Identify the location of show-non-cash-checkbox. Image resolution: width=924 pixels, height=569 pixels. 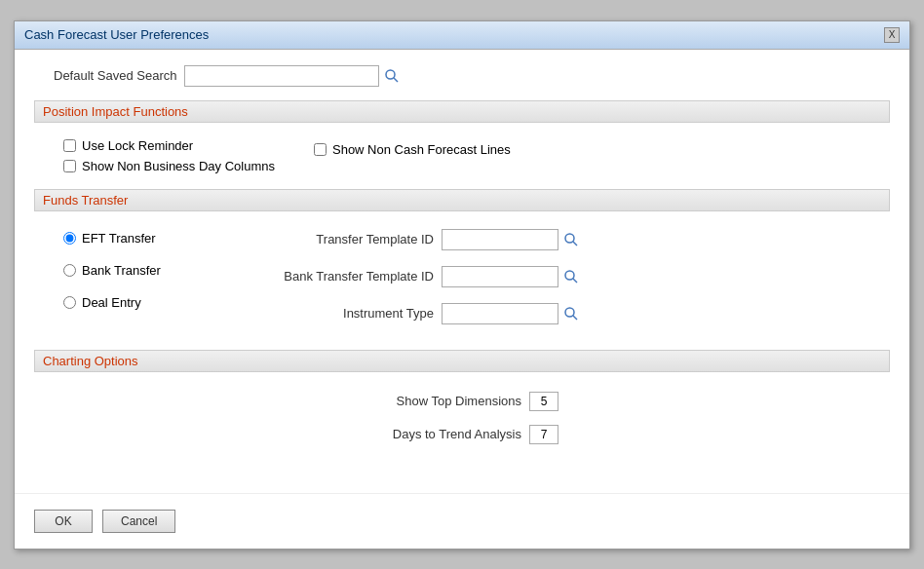
(320, 150).